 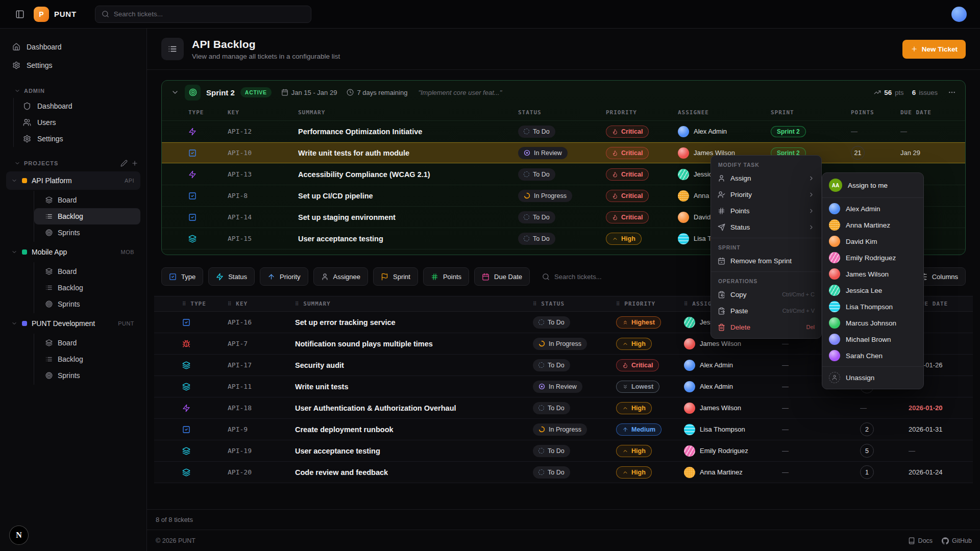 I want to click on column-header-summary: ⠿SUMMARY, so click(x=414, y=304).